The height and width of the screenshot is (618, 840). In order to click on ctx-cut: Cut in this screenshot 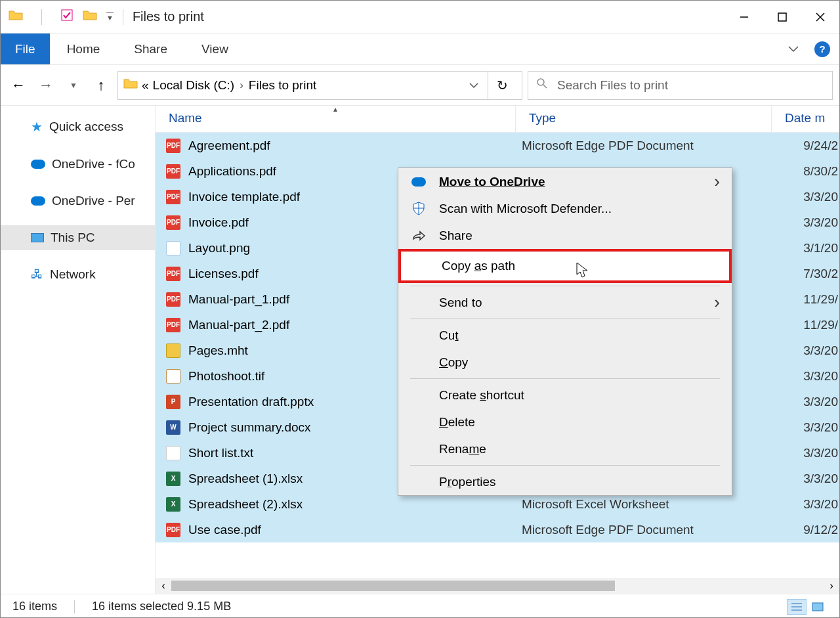, I will do `click(565, 335)`.